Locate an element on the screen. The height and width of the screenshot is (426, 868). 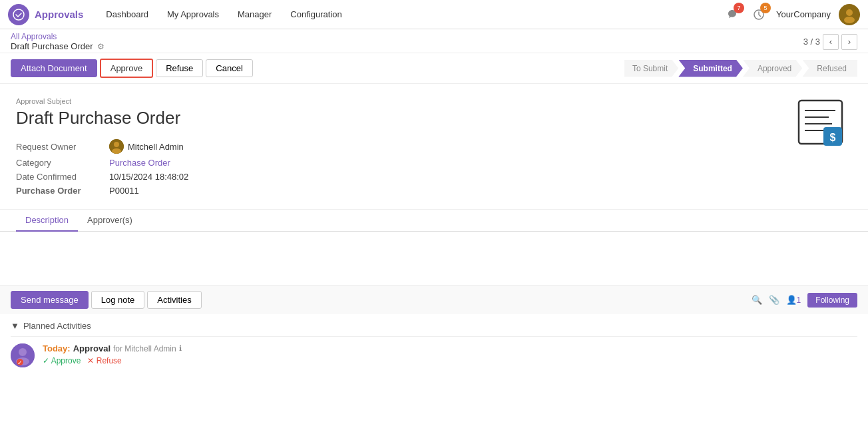
field-date-confirmed: Date Confirmed 10/15/2024 18:48:02 is located at coordinates (434, 177).